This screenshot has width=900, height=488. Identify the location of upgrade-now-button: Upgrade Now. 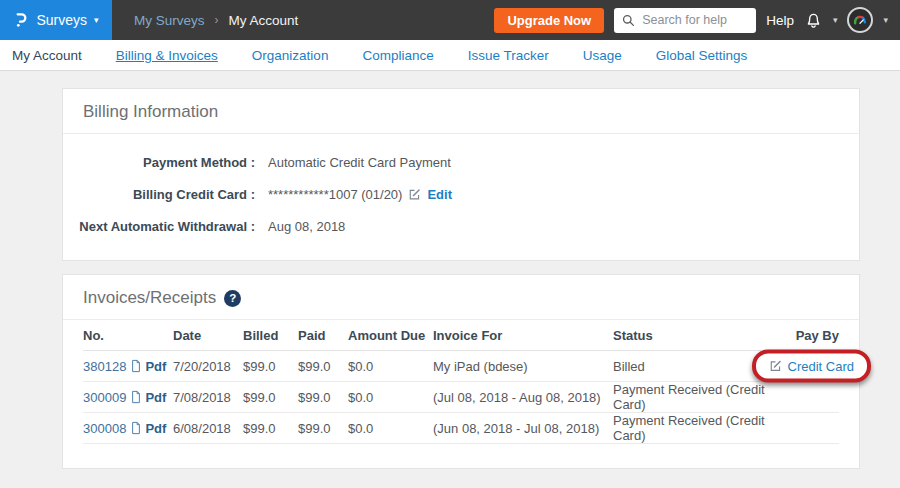
(549, 20).